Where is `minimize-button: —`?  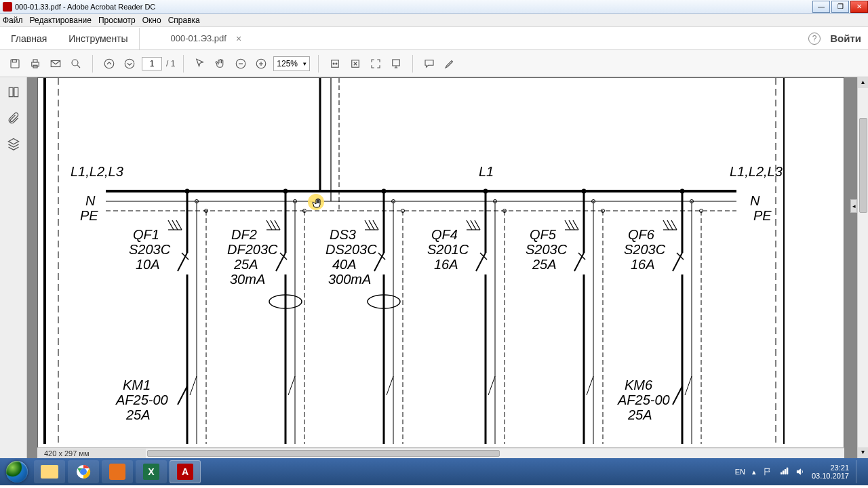
minimize-button: — is located at coordinates (821, 7).